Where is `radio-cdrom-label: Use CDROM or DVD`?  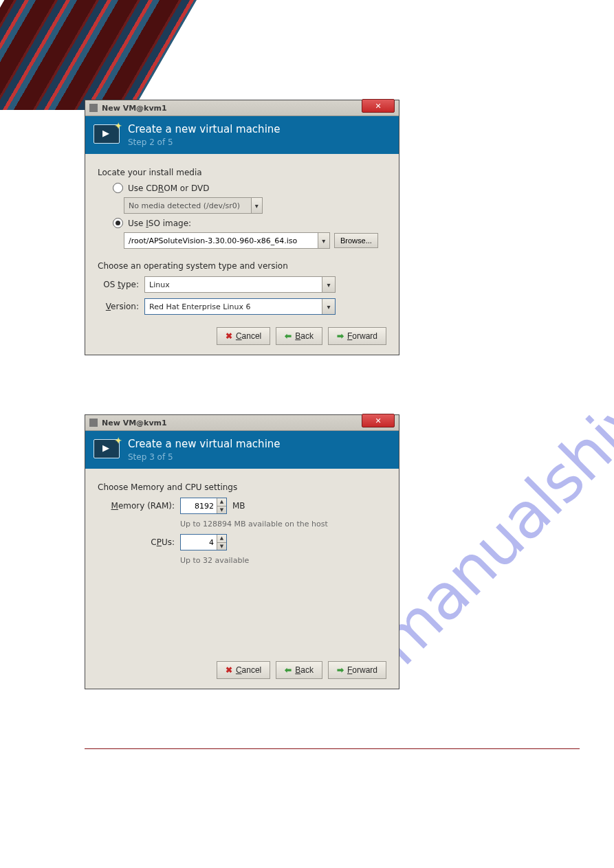 radio-cdrom-label: Use CDROM or DVD is located at coordinates (168, 188).